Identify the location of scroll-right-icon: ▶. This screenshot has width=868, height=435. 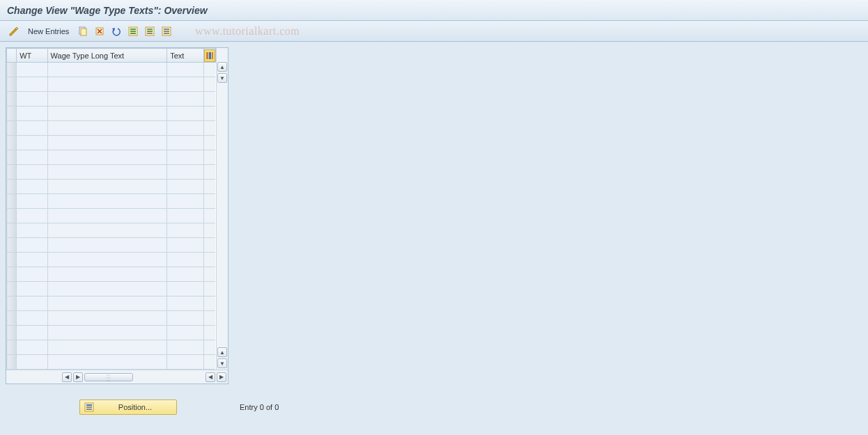
(78, 377).